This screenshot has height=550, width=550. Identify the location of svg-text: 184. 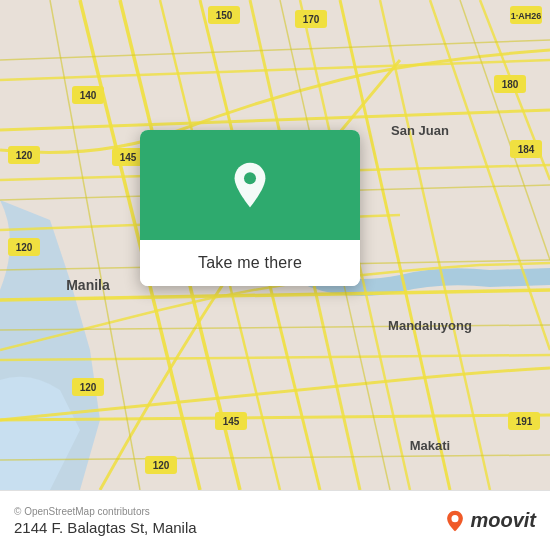
(526, 150).